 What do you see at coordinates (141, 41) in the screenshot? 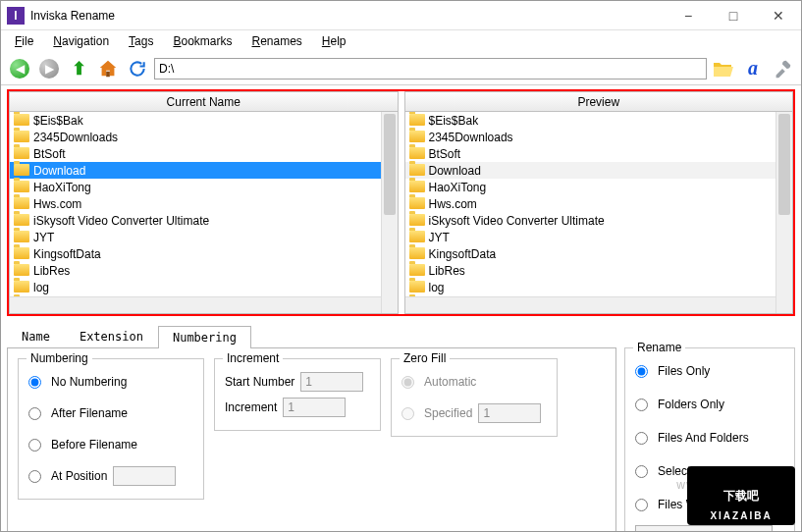
I see `menu-tags: Tags` at bounding box center [141, 41].